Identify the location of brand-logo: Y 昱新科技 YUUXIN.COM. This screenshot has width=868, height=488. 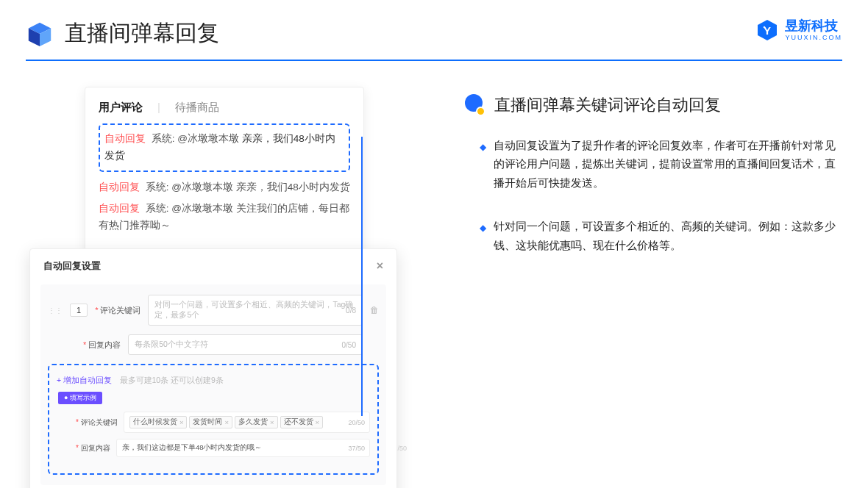
(799, 30).